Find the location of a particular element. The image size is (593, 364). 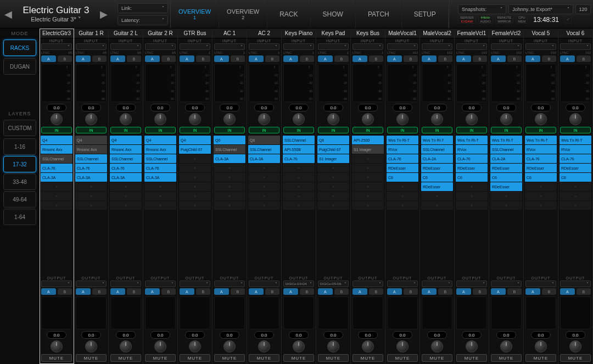

nav-tab-show: SHOW is located at coordinates (333, 14).